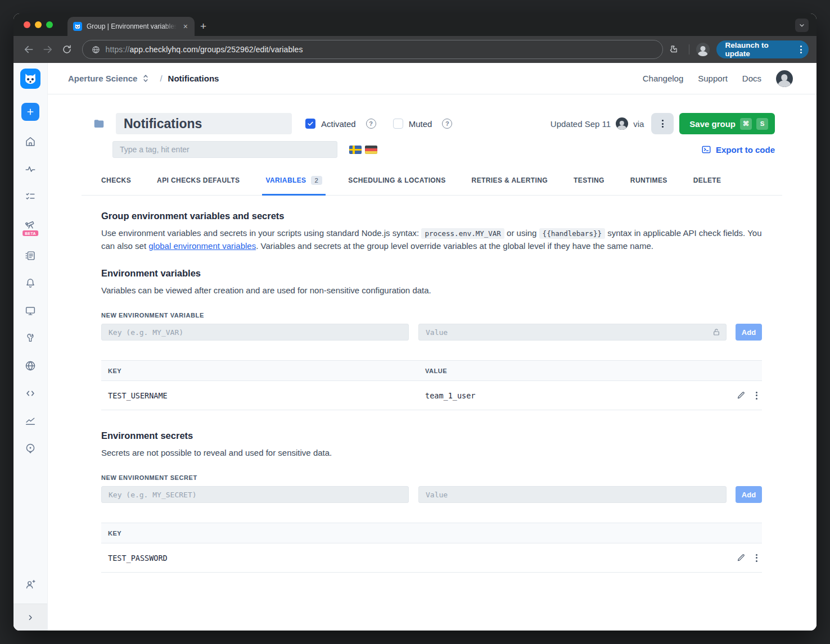  I want to click on add-variable-button: Add, so click(749, 332).